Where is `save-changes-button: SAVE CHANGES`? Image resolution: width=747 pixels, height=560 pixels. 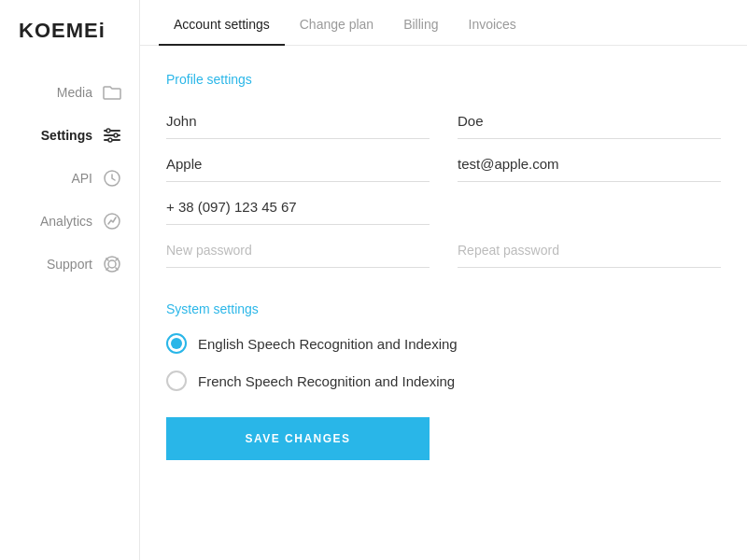
save-changes-button: SAVE CHANGES is located at coordinates (298, 439).